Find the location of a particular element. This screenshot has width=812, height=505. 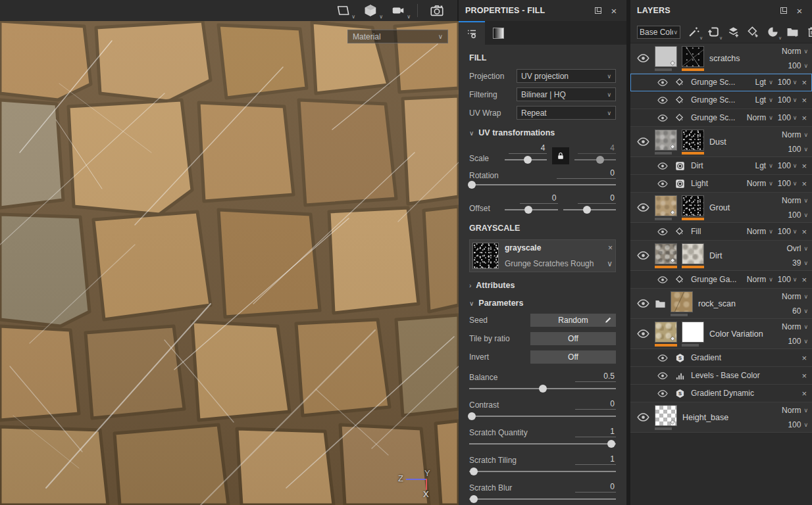

effect-row-gradient-dynamic: S Gradient Dynamic × is located at coordinates (721, 393).